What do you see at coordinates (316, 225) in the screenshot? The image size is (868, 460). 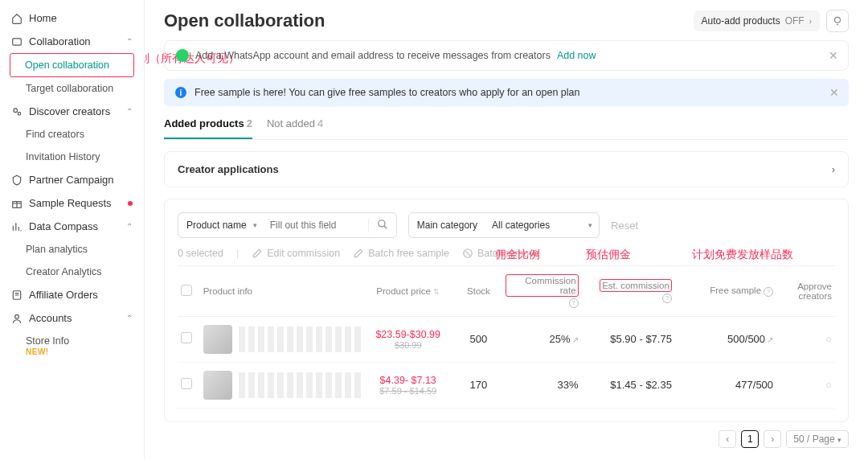 I see `product-name-input` at bounding box center [316, 225].